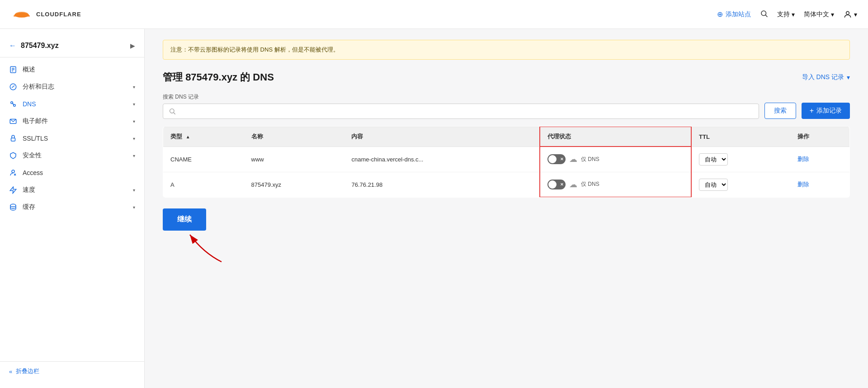  I want to click on back-arrow-icon: ←, so click(13, 46).